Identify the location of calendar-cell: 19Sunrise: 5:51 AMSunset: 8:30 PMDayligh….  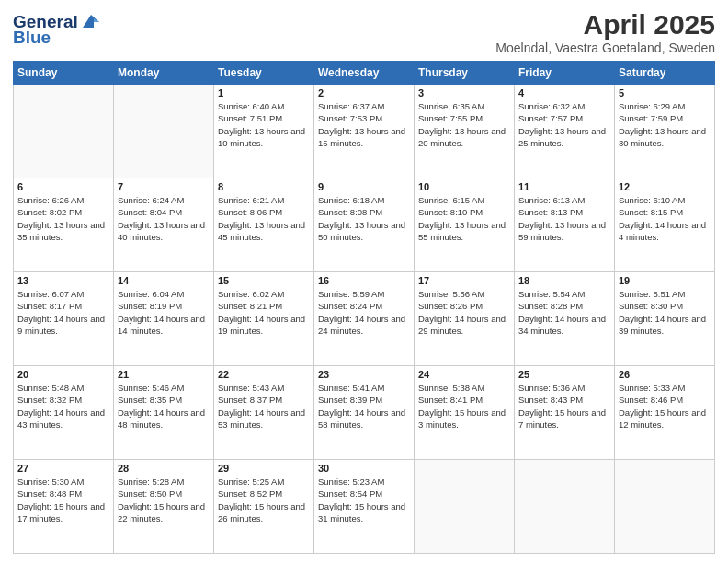
(665, 319).